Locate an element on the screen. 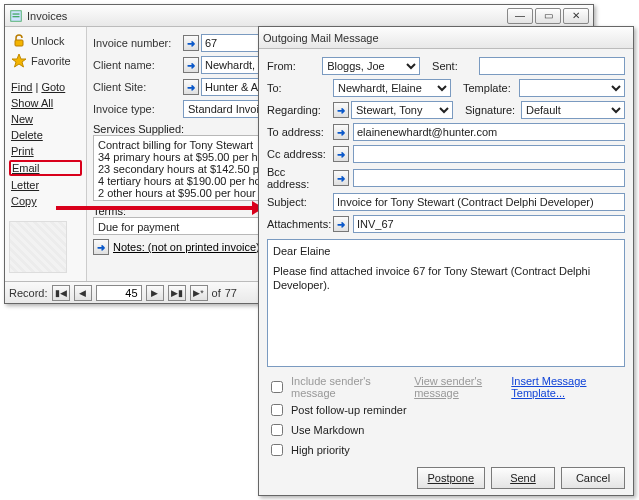 This screenshot has width=639, height=500. mail-title: Outgoing Mail Message is located at coordinates (446, 38).